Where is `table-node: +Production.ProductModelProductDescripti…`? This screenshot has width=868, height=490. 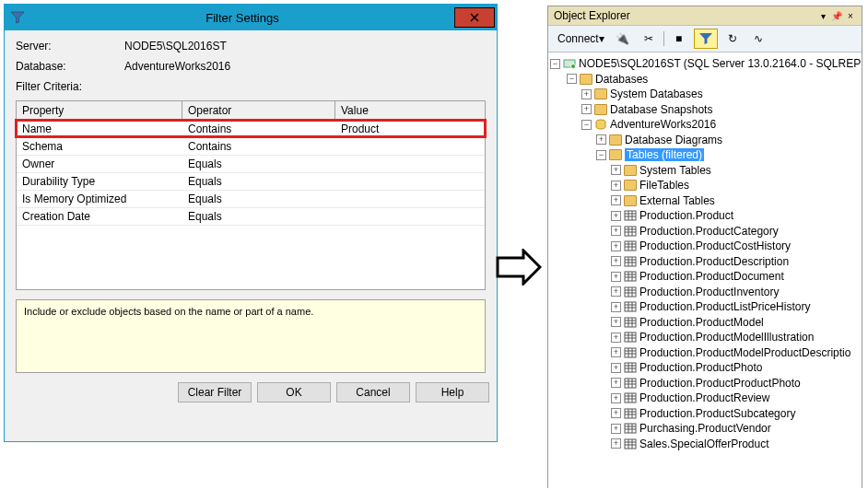
table-node: +Production.ProductModelProductDescripti… is located at coordinates (705, 354).